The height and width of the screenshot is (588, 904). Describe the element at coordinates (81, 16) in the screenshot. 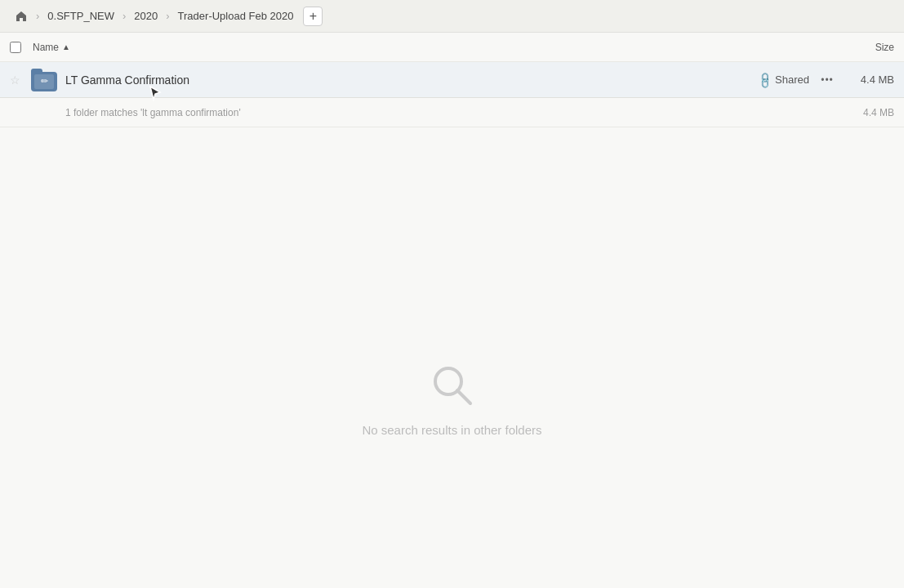

I see `breadcrumb-item-sftp: 0.SFTP_NEW` at that location.